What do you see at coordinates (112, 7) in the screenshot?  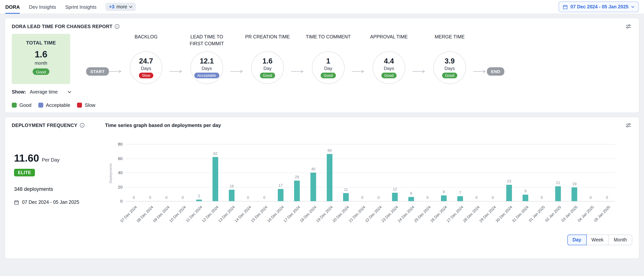 I see `more-tabs-count: +3` at bounding box center [112, 7].